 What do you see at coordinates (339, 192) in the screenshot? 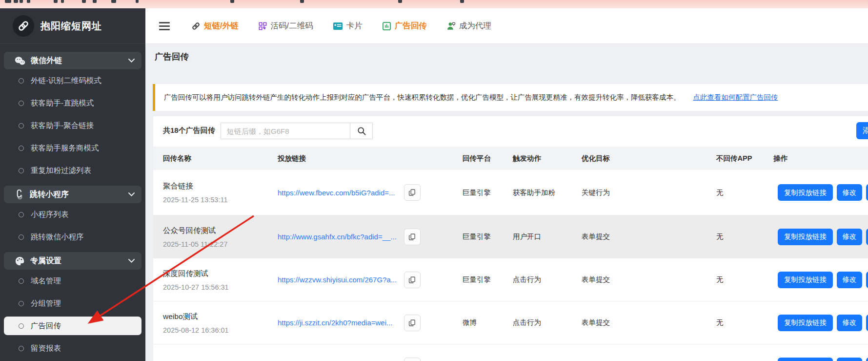
I see `delivery-link: https://wew.fbevc.com/b5iG?adid=...` at bounding box center [339, 192].